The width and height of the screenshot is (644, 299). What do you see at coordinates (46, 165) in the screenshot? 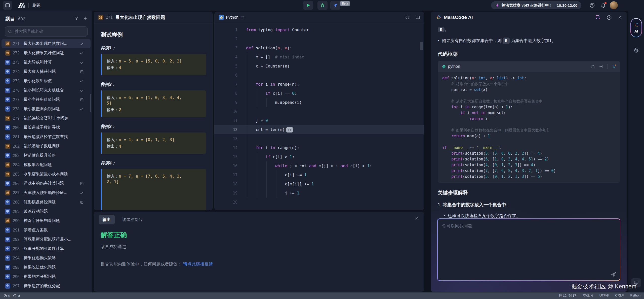
I see `problem-list-item: 难284模板串匹配问题` at bounding box center [46, 165].